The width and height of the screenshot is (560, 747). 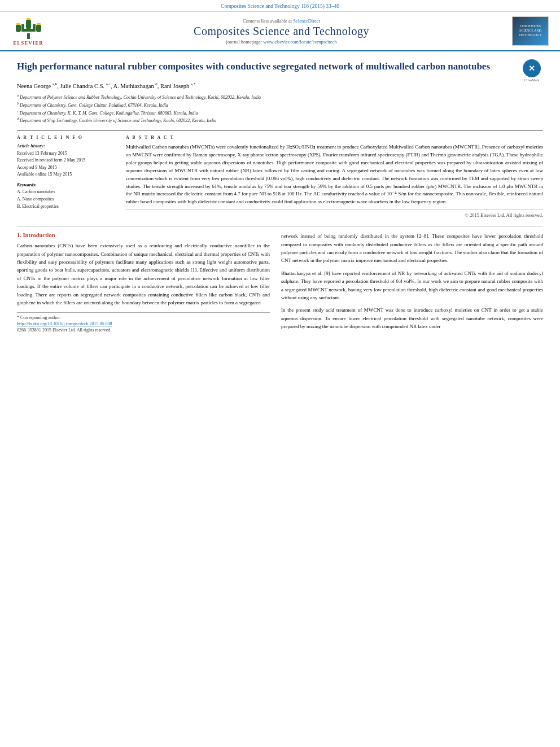 What do you see at coordinates (531, 30) in the screenshot?
I see `journal-thumb-label: COMPOSITESSCIENCE ANDTECHNOLOGY` at bounding box center [531, 30].